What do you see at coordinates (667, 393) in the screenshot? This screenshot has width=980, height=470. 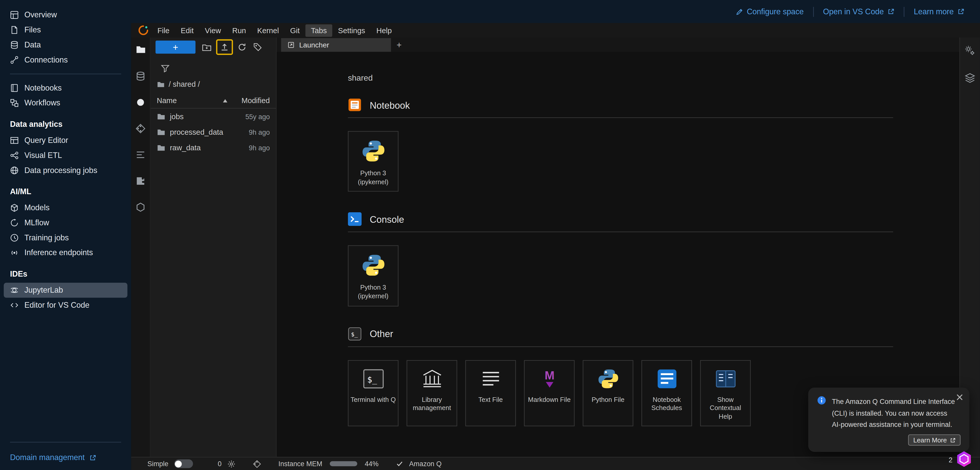 I see `launcher-card-notebook-schedules: Notebook Schedules` at bounding box center [667, 393].